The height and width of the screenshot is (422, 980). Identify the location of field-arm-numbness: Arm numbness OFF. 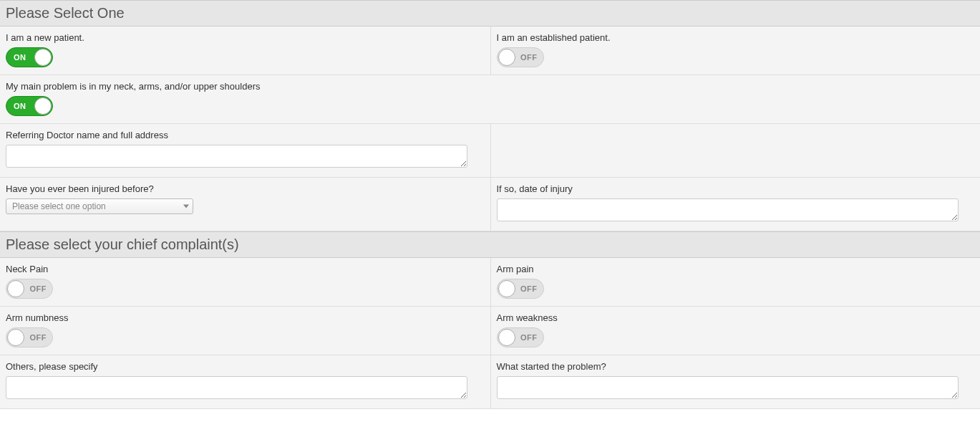
(245, 331).